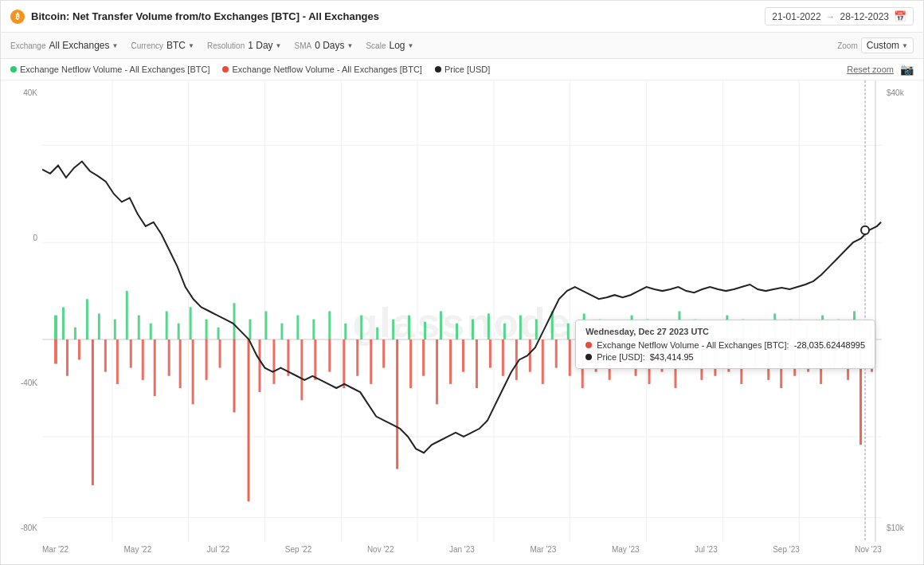  What do you see at coordinates (226, 46) in the screenshot?
I see `resolution-label: Resolution` at bounding box center [226, 46].